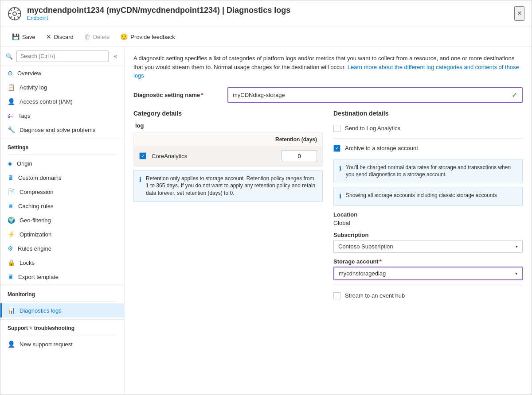 The image size is (532, 395). I want to click on log-analytics-label: Send to Log Analytics, so click(372, 128).